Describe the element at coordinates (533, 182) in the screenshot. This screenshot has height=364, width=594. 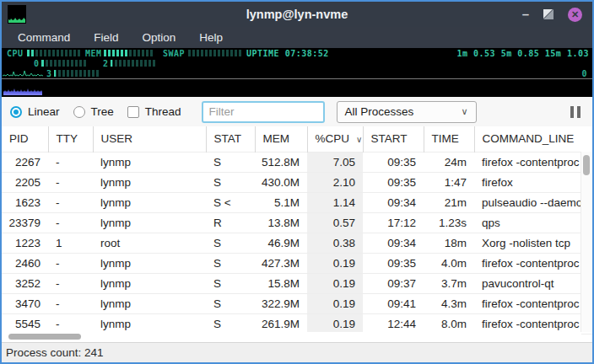
I see `cell-cmd: firefox` at that location.